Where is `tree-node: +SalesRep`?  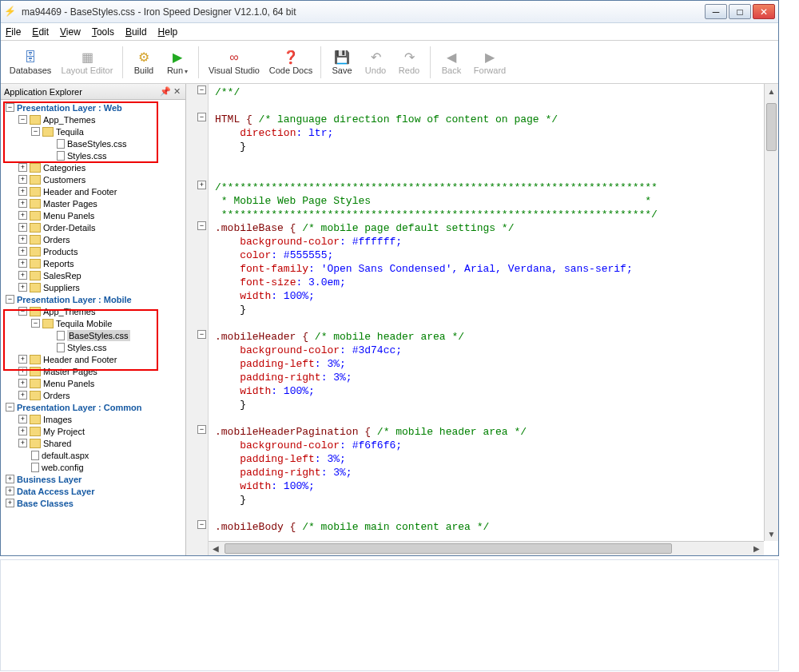 tree-node: +SalesRep is located at coordinates (94, 275).